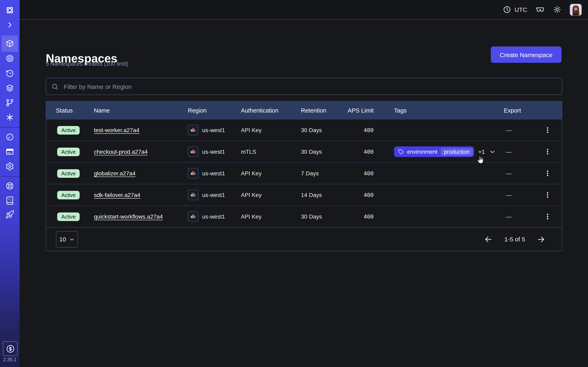 Image resolution: width=588 pixels, height=367 pixels. What do you see at coordinates (10, 88) in the screenshot?
I see `sidebar-item-batch-operations` at bounding box center [10, 88].